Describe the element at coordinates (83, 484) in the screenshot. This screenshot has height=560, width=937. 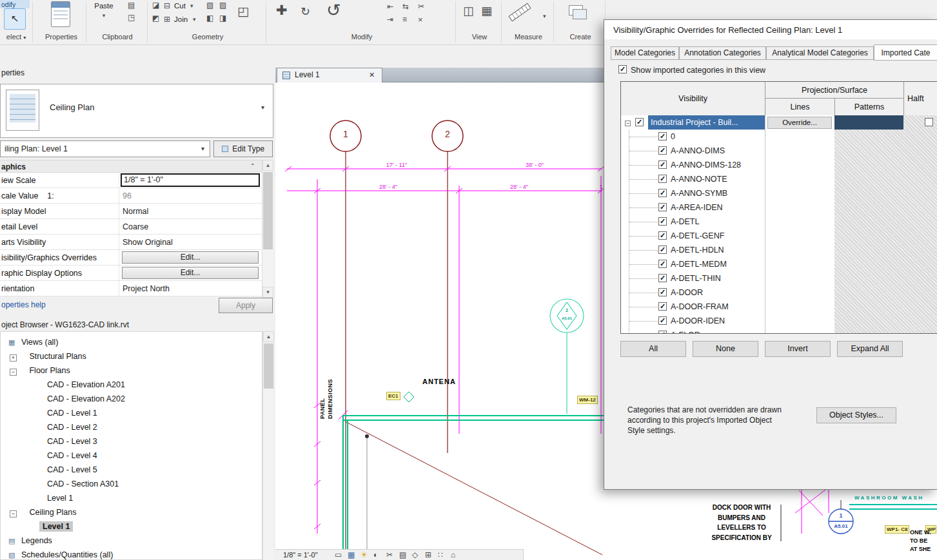
I see `browser-item-cad-section-a301: CAD - Section A301` at that location.